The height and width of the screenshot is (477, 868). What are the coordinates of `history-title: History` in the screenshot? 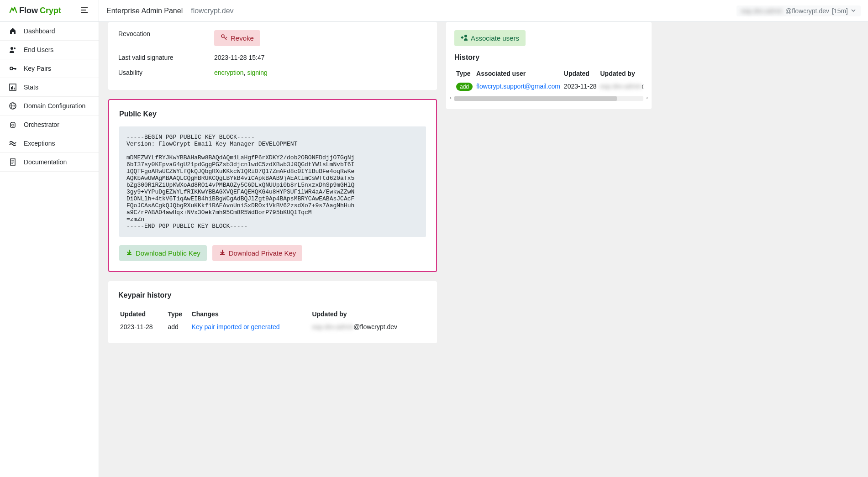 It's located at (549, 58).